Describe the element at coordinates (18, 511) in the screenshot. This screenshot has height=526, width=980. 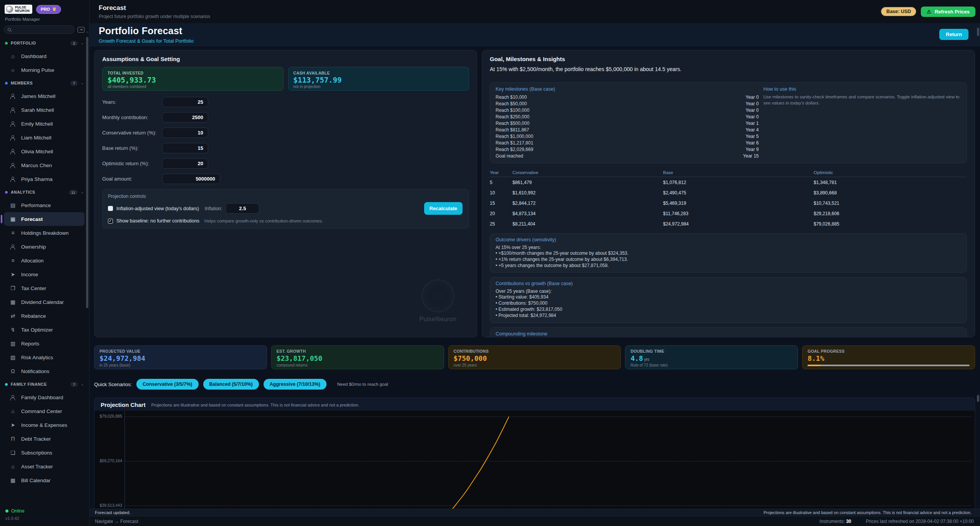
I see `online-status: Online` at that location.